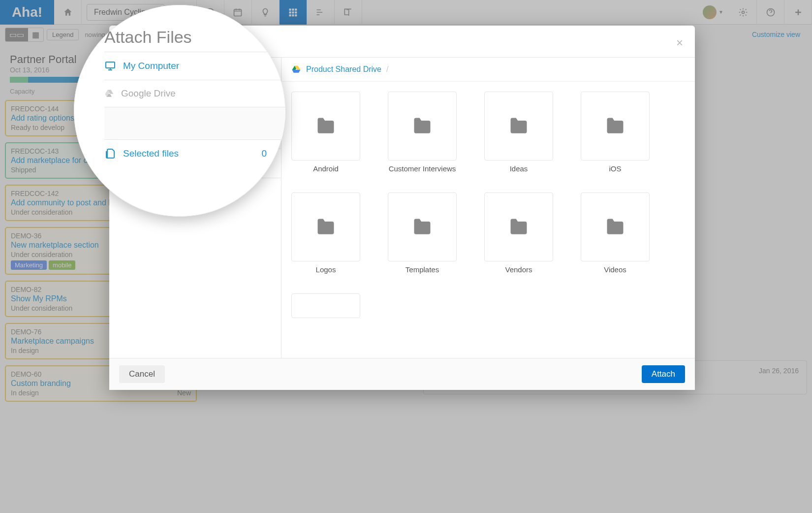  I want to click on source-google-drive: Google Drive, so click(195, 100).